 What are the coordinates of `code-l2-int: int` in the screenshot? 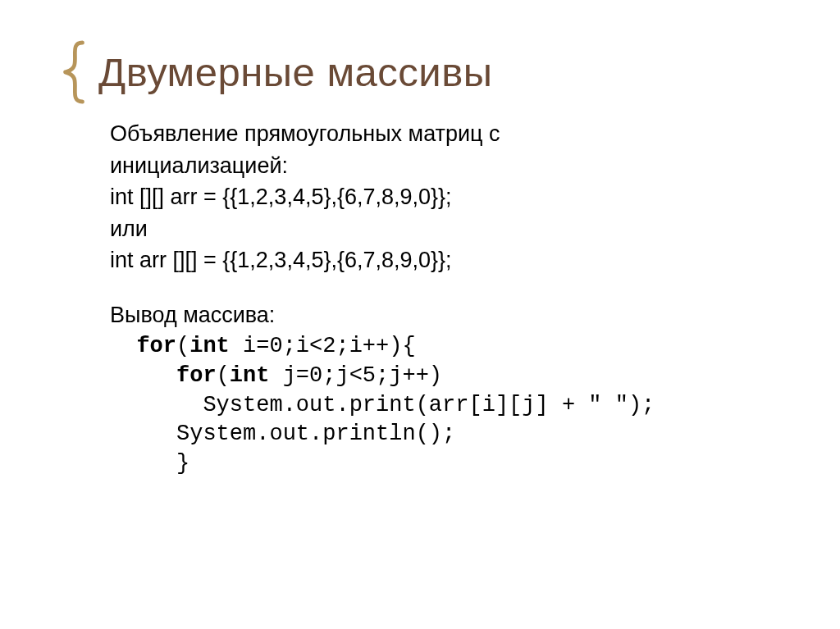 It's located at (249, 376).